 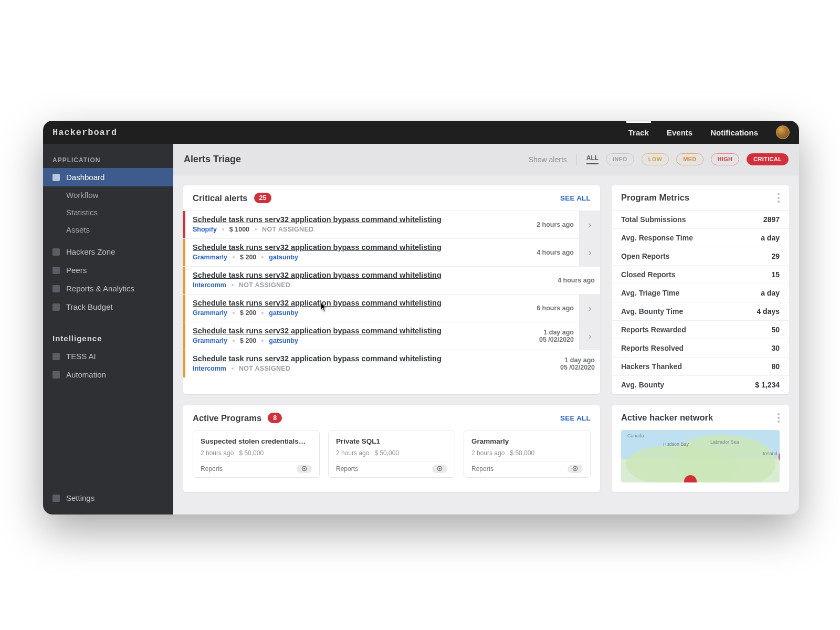 What do you see at coordinates (108, 212) in the screenshot?
I see `sidebar-sub-statistics: Statistics` at bounding box center [108, 212].